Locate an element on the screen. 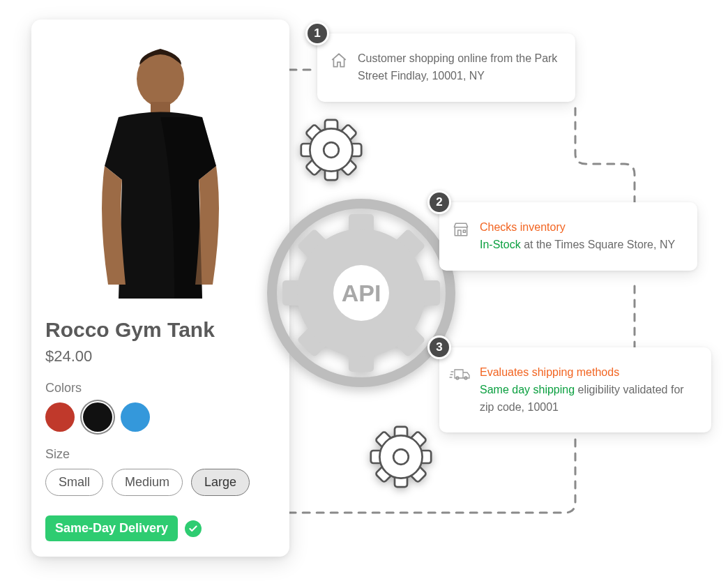  step-card-3: 3 Evaluates shipping methods Same day sh… is located at coordinates (575, 390).